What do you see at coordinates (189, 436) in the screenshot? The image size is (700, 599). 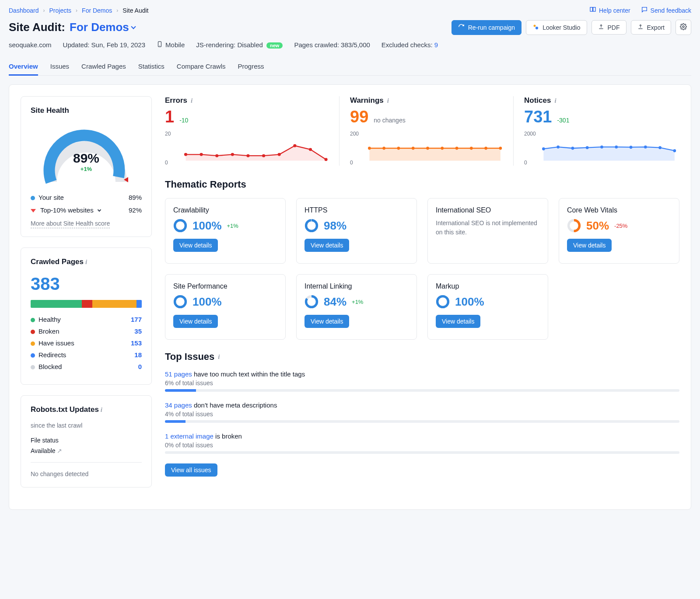 I see `issue-link: 1 external image` at bounding box center [189, 436].